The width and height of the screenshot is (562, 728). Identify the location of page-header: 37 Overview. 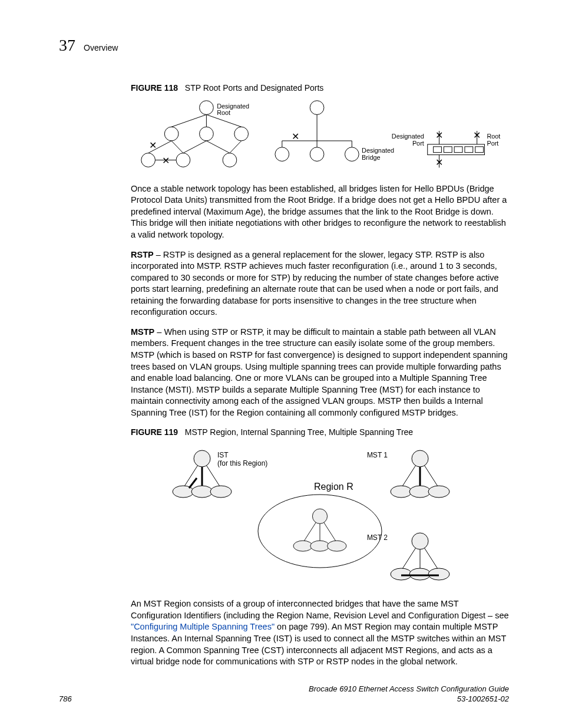
(284, 45).